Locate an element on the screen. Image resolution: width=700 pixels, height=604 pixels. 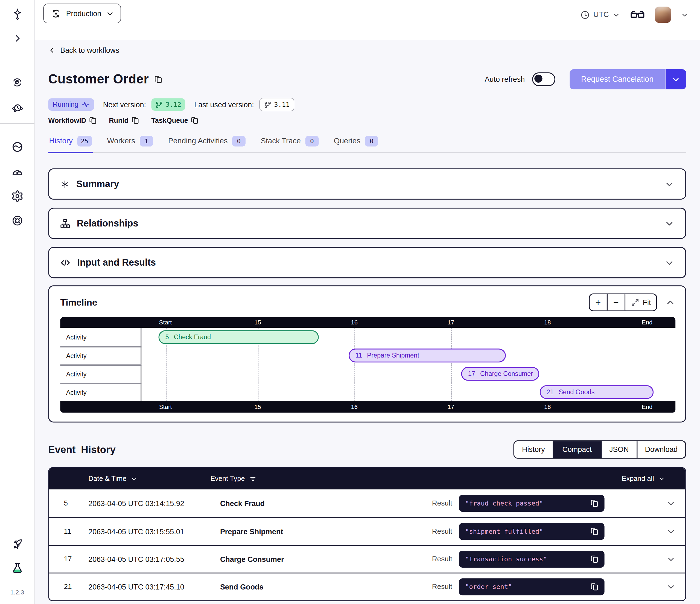
section-relationships: Relationships is located at coordinates (367, 223).